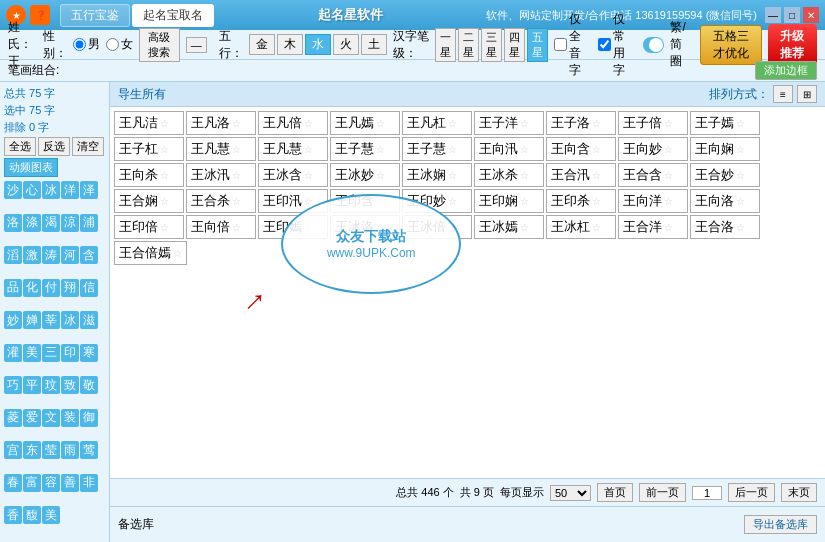  Describe the element at coordinates (509, 227) in the screenshot. I see `name-item: 王冰嫣☆` at that location.